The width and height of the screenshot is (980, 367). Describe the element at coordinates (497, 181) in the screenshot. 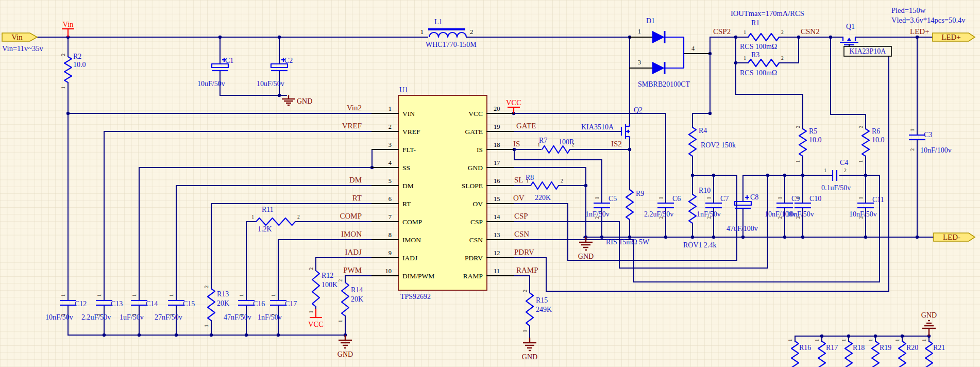

I see `pin-number: 16` at that location.